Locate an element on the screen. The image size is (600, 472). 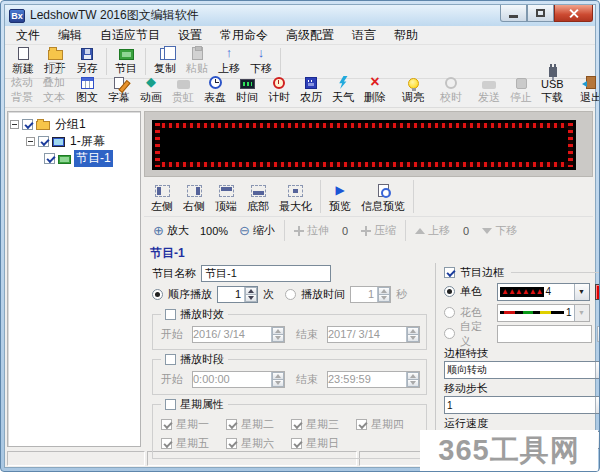
monday-checkbox: 星期一 is located at coordinates (194, 424).